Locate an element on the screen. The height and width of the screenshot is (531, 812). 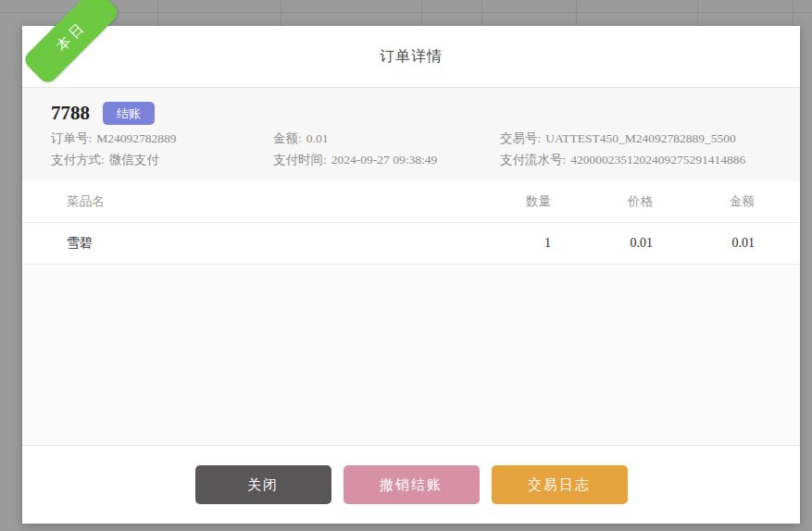
field-amount: 金额:0.01 is located at coordinates (387, 141).